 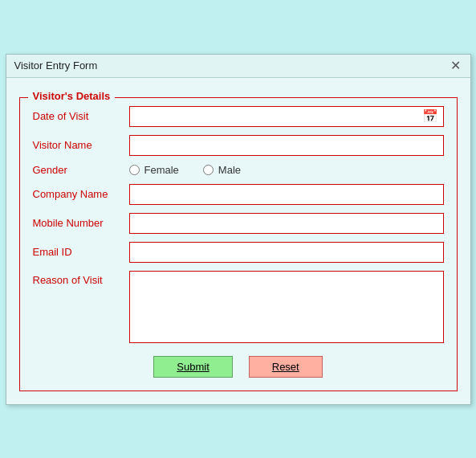 I want to click on gender-radio-group: Female Male, so click(x=185, y=170).